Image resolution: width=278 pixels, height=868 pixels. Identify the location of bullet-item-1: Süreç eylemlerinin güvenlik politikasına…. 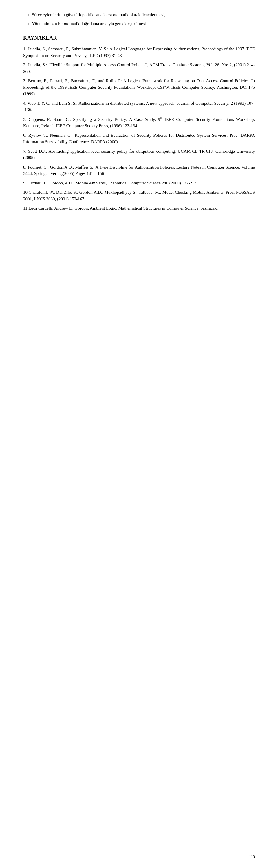
(143, 15).